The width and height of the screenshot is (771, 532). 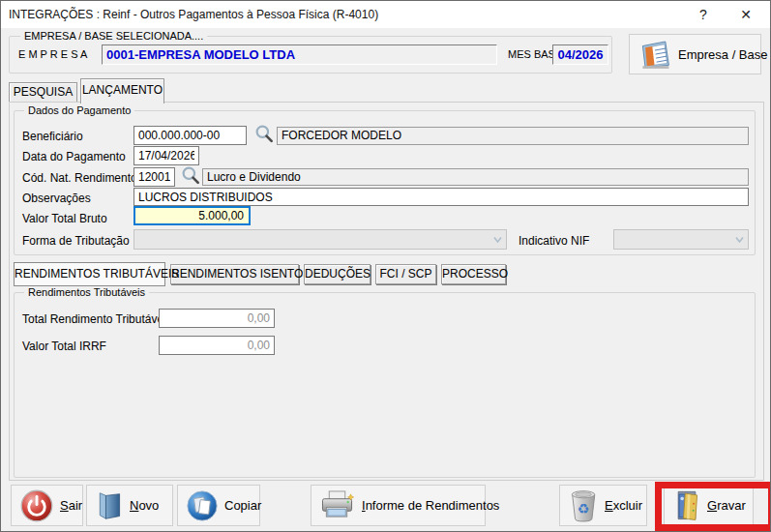 I want to click on valor-total-irrf-label: Valor Total IRRF, so click(x=64, y=346).